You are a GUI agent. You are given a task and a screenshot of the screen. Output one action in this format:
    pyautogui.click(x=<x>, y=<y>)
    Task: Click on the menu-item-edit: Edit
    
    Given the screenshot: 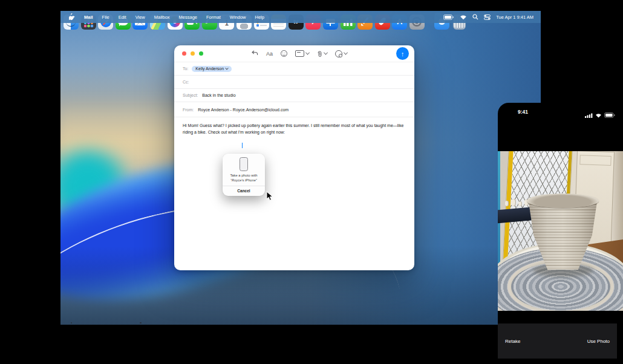 What is the action you would take?
    pyautogui.click(x=122, y=17)
    